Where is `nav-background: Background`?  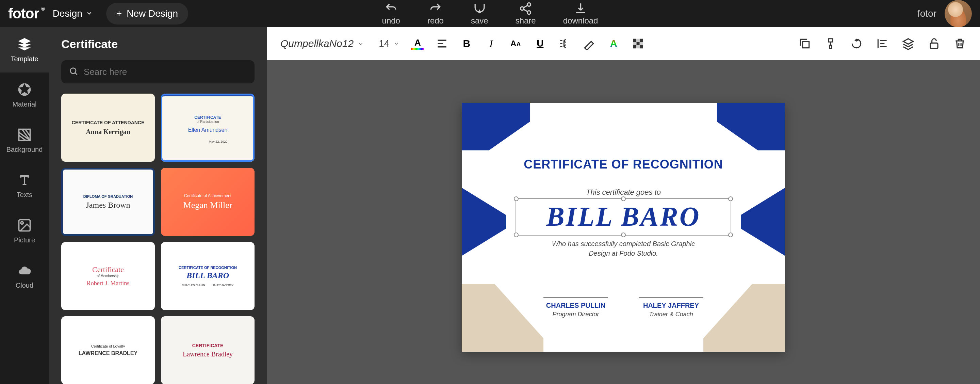
nav-background: Background is located at coordinates (24, 140).